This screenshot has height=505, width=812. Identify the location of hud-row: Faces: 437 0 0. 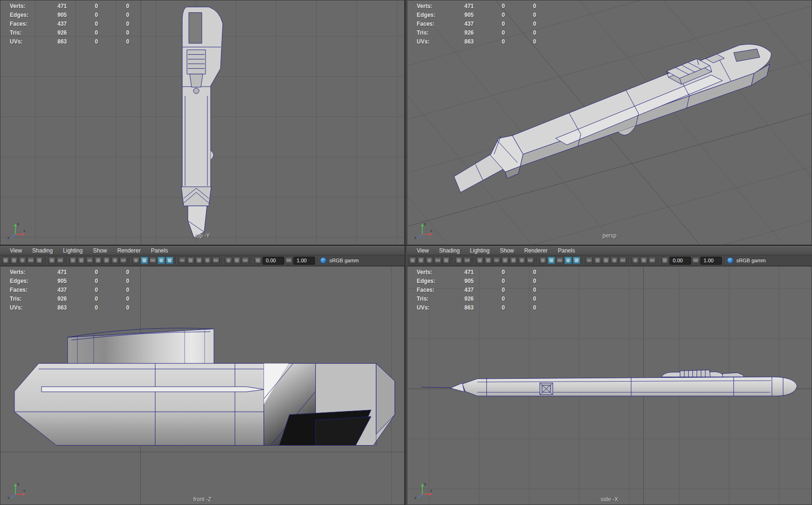
(82, 24).